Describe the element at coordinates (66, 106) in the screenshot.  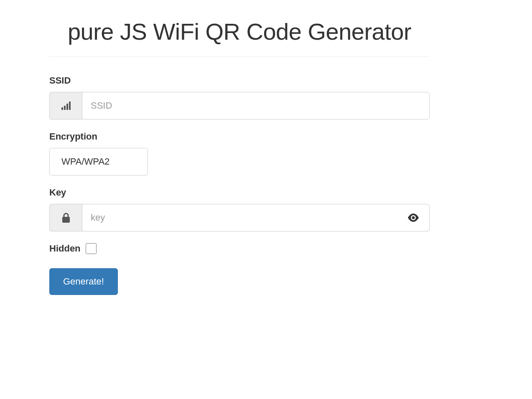
I see `signal-icon` at that location.